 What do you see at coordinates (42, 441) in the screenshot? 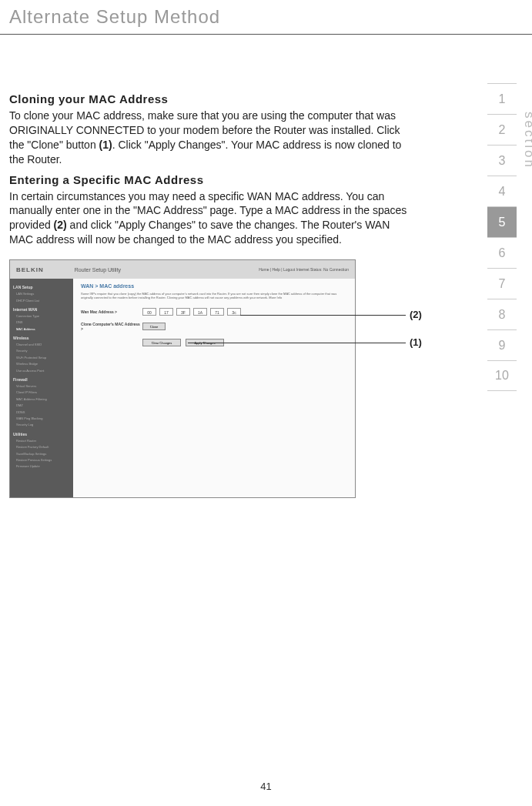
I see `ss-sb-item: Restart Router` at bounding box center [42, 441].